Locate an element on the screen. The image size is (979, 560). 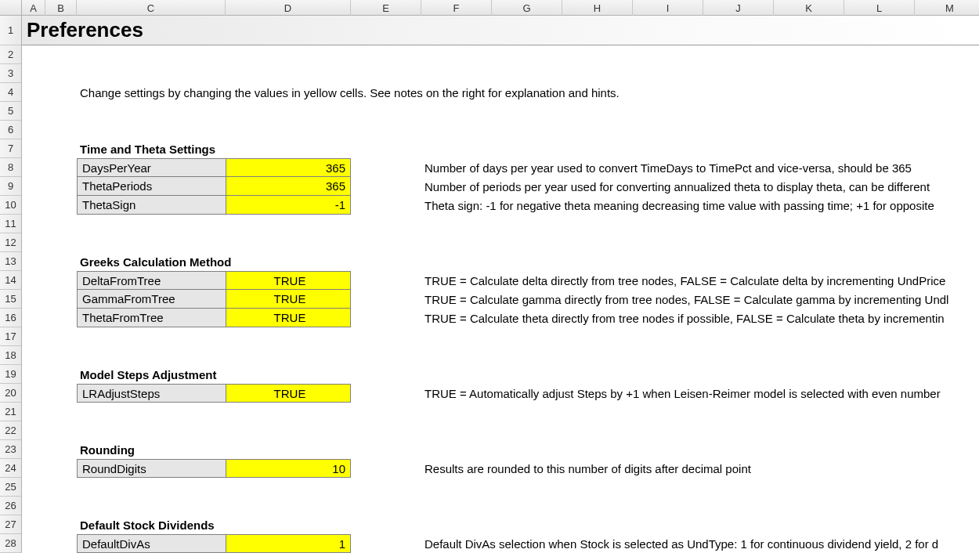
row-headers: 1234567891011121314151617181920212223242… is located at coordinates (11, 284).